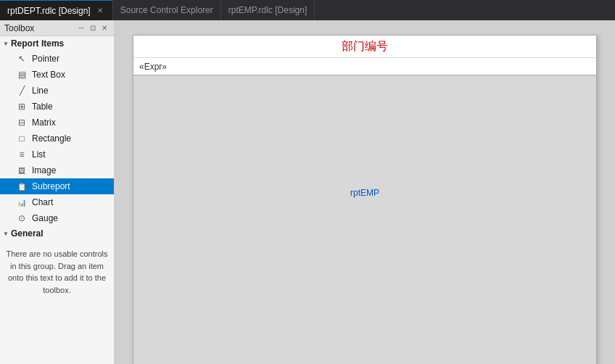 The height and width of the screenshot is (364, 615). I want to click on gauge-icon, so click(22, 218).